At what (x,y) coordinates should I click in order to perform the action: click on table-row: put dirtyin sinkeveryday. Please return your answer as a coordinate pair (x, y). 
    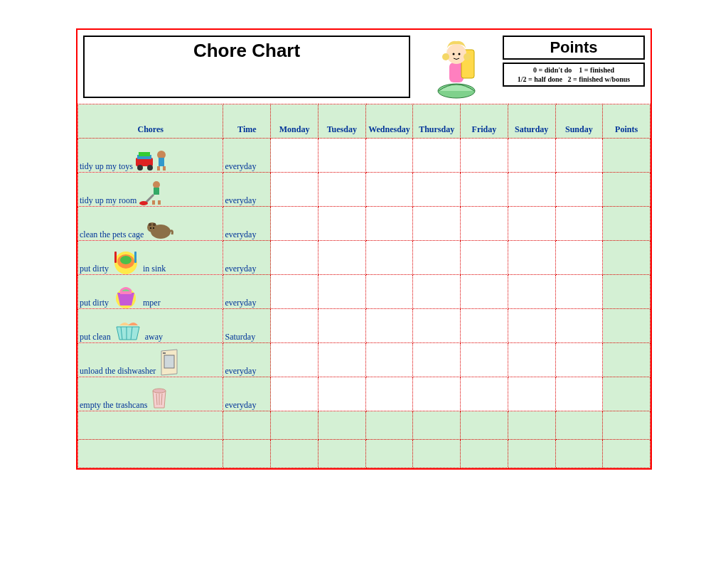
    Looking at the image, I should click on (364, 258).